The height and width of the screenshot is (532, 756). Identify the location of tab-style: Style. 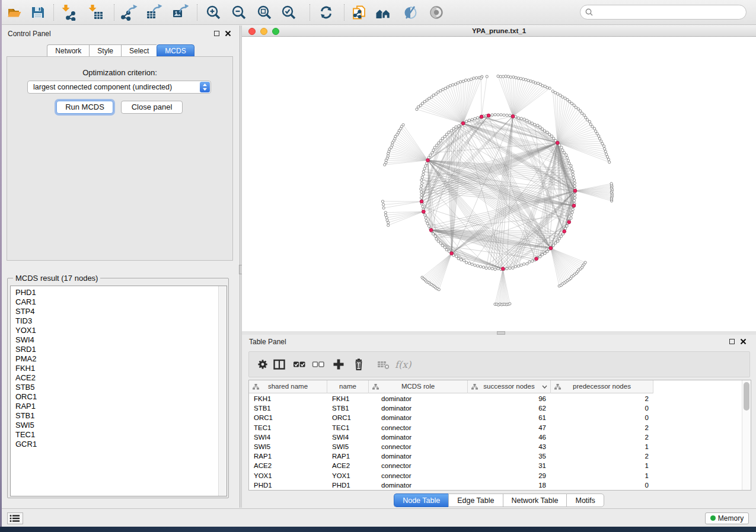
(105, 51).